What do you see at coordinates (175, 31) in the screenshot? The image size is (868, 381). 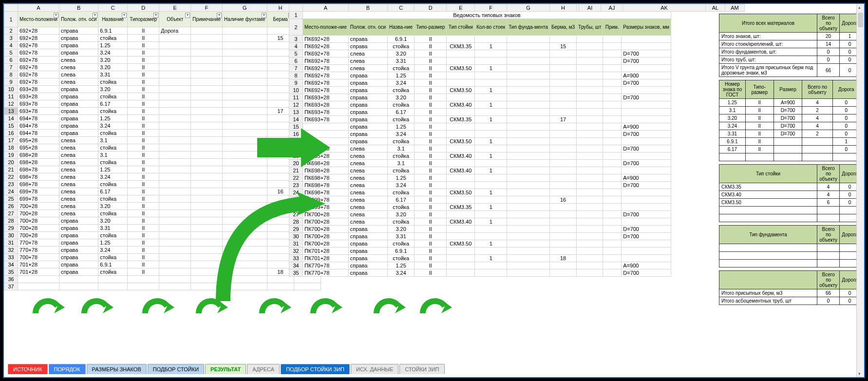 I see `cell: Дорога` at bounding box center [175, 31].